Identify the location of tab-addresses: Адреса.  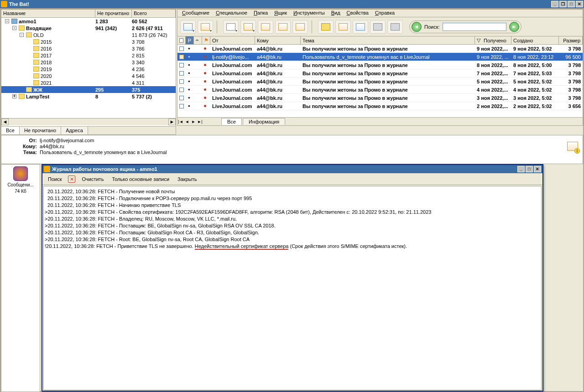
(75, 130).